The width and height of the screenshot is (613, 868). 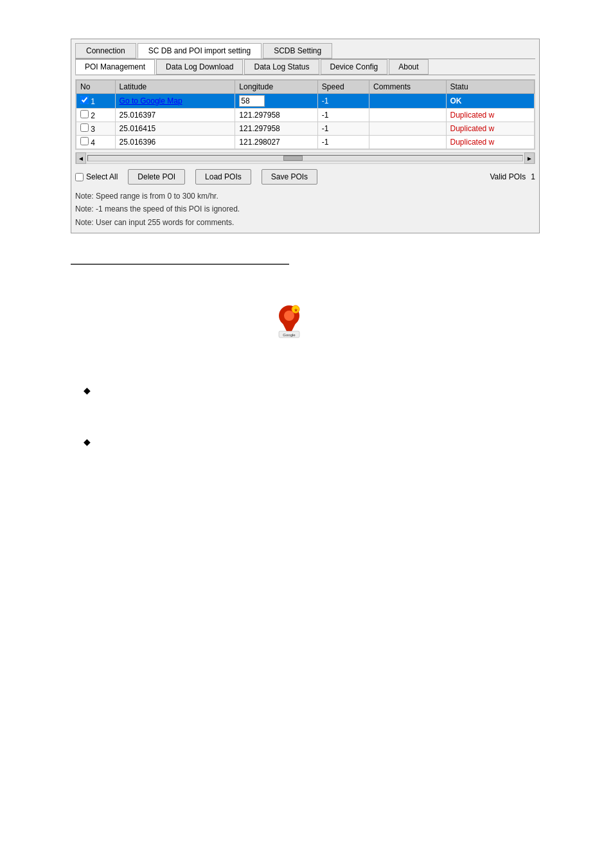 What do you see at coordinates (305, 158) in the screenshot?
I see `scroll-track` at bounding box center [305, 158].